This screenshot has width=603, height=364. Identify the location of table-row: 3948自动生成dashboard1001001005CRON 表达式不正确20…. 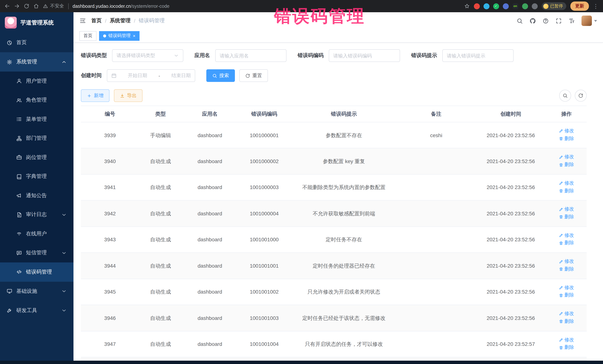
(334, 359).